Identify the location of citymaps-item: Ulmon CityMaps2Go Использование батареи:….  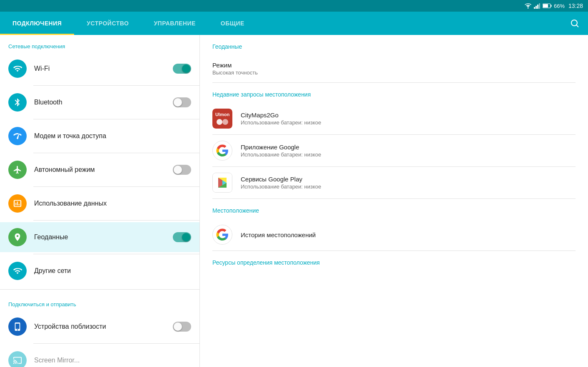
(394, 119).